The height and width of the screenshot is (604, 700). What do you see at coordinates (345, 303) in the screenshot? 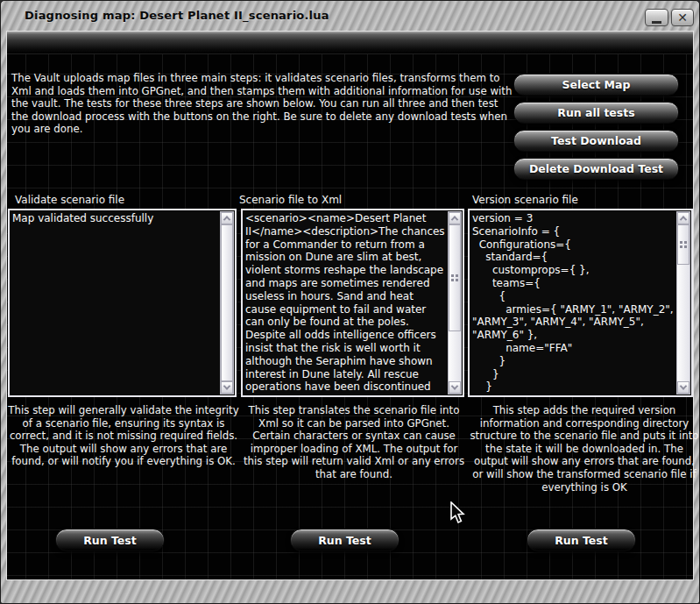
I see `xml-output-text: <scenario><name>Desert Planet II</name><…` at bounding box center [345, 303].